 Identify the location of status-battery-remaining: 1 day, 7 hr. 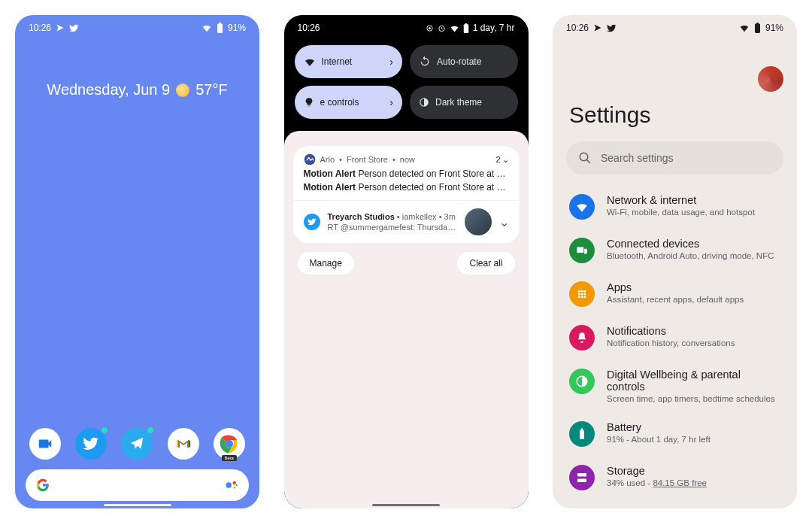
(494, 28).